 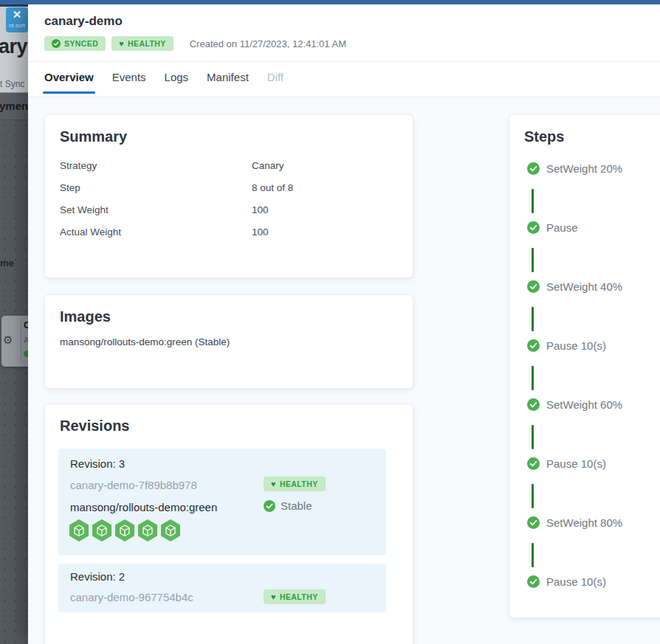 What do you see at coordinates (297, 506) in the screenshot?
I see `revision-role-label: Stable` at bounding box center [297, 506].